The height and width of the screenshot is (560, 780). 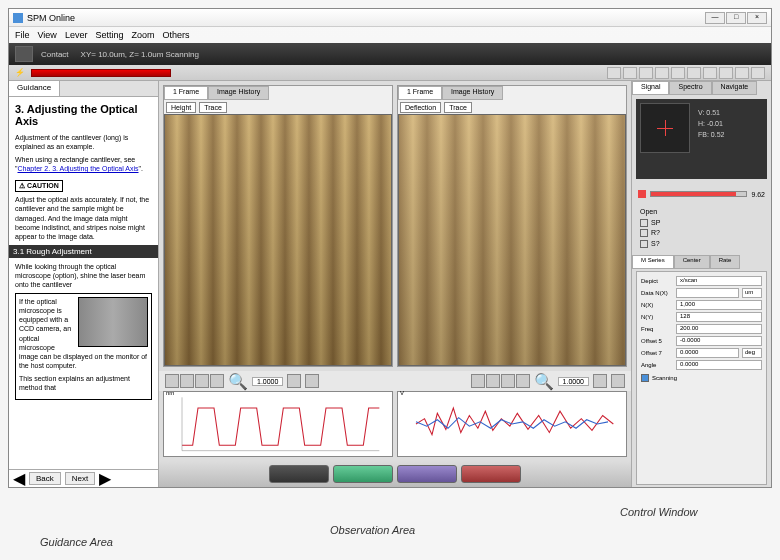 What do you see at coordinates (76, 542) in the screenshot?
I see `label-guidance: Guidance Area` at bounding box center [76, 542].